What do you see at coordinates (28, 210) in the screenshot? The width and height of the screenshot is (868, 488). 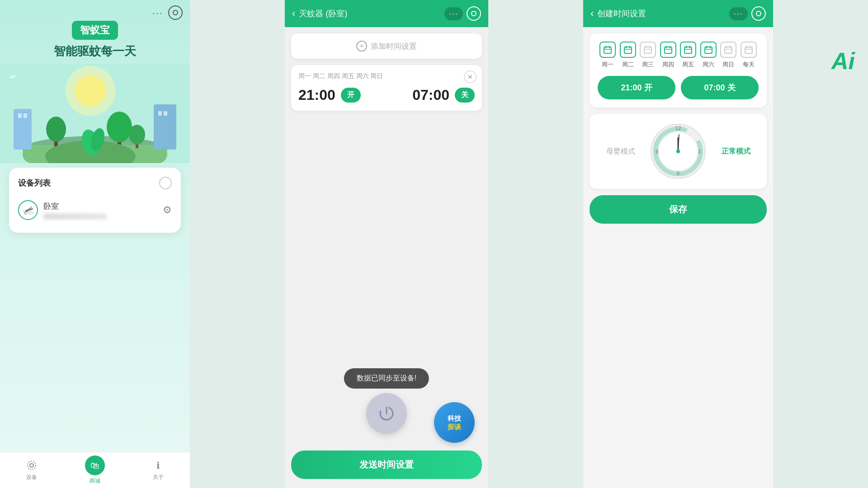 I see `device-icon: 🦟` at bounding box center [28, 210].